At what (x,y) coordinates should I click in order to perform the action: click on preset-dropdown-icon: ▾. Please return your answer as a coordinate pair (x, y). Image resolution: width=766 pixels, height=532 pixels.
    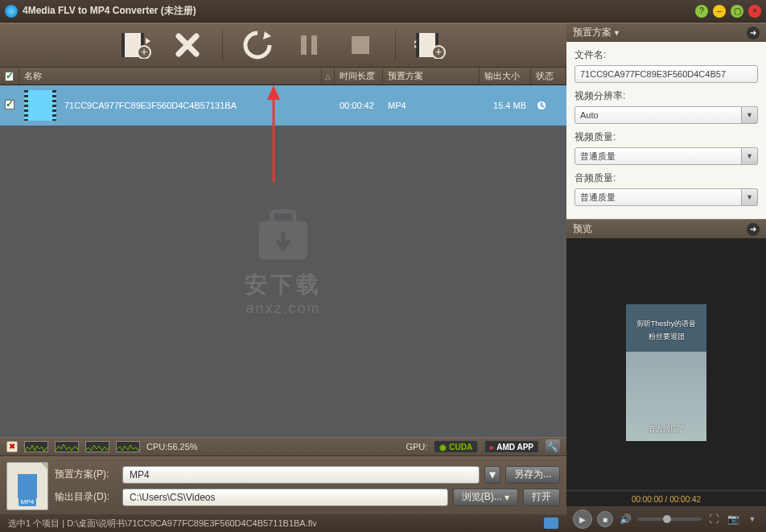
    Looking at the image, I should click on (492, 475).